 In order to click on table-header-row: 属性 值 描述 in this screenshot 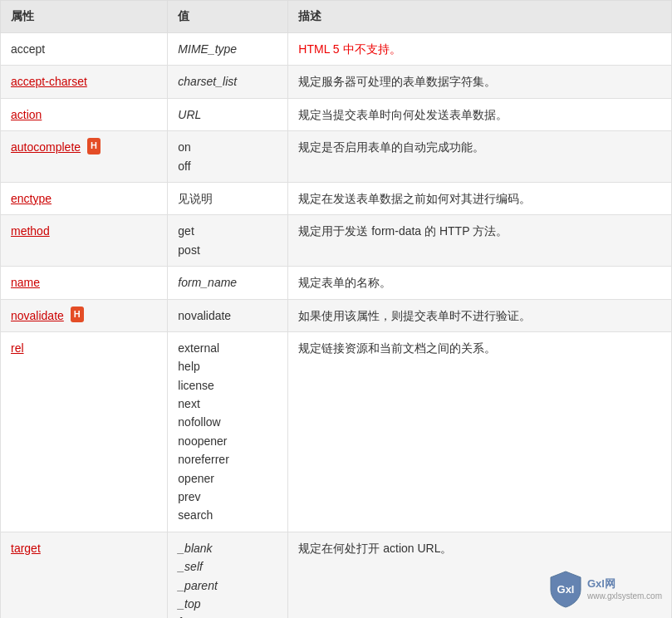, I will do `click(336, 17)`.